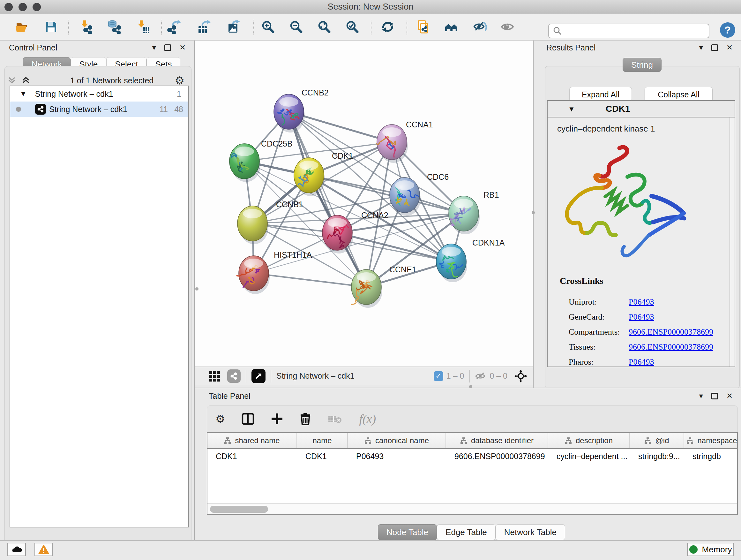 Image resolution: width=741 pixels, height=560 pixels. Describe the element at coordinates (464, 215) in the screenshot. I see `network-node-RB1` at that location.